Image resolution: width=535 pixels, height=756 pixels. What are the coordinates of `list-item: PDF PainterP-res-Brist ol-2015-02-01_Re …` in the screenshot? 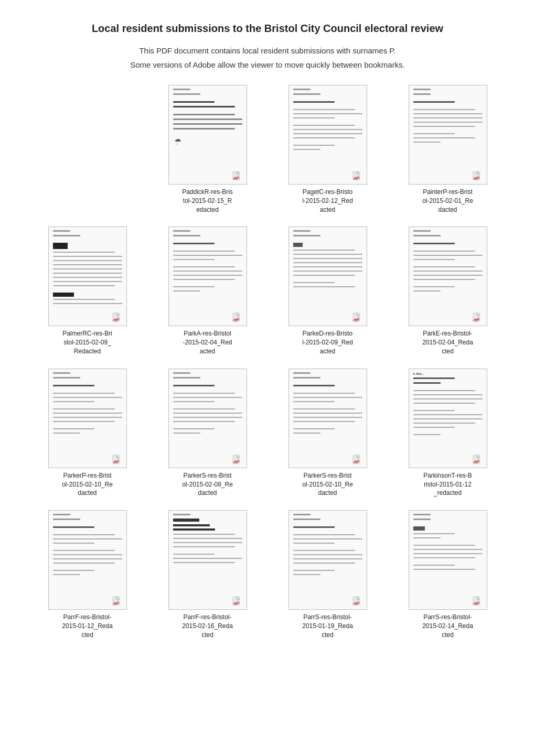 It's located at (448, 149).